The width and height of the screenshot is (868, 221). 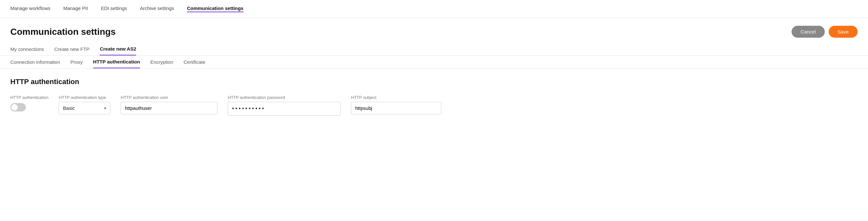 I want to click on top-nav-item-archive-settings: Archive settings, so click(x=157, y=9).